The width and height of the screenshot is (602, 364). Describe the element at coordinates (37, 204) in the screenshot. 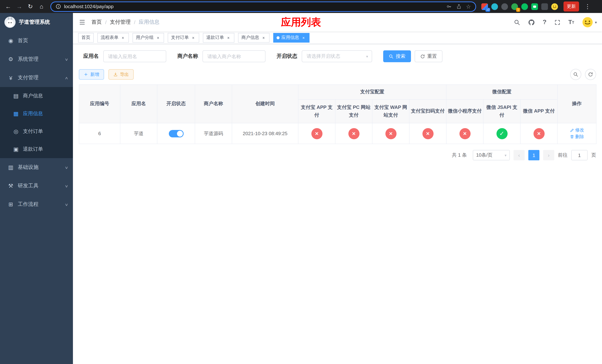

I see `sidebar-item-workflow: ⊞ 工作流程 ∨` at that location.